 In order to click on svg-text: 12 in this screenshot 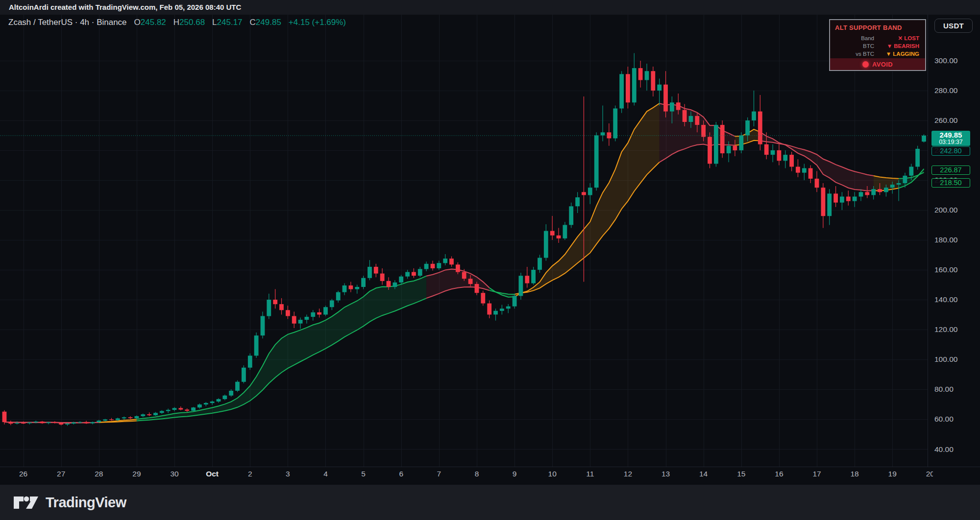, I will do `click(628, 474)`.